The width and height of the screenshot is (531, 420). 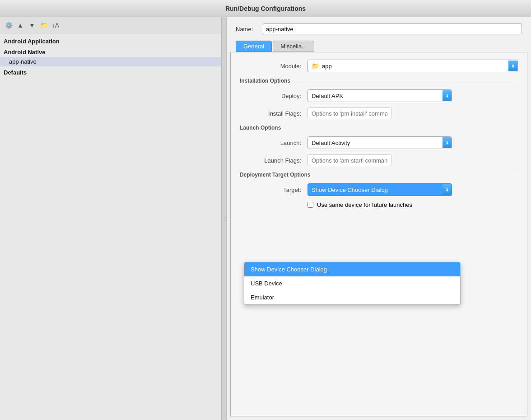 I want to click on deploy-dropdown: Default APK ⬍, so click(x=380, y=96).